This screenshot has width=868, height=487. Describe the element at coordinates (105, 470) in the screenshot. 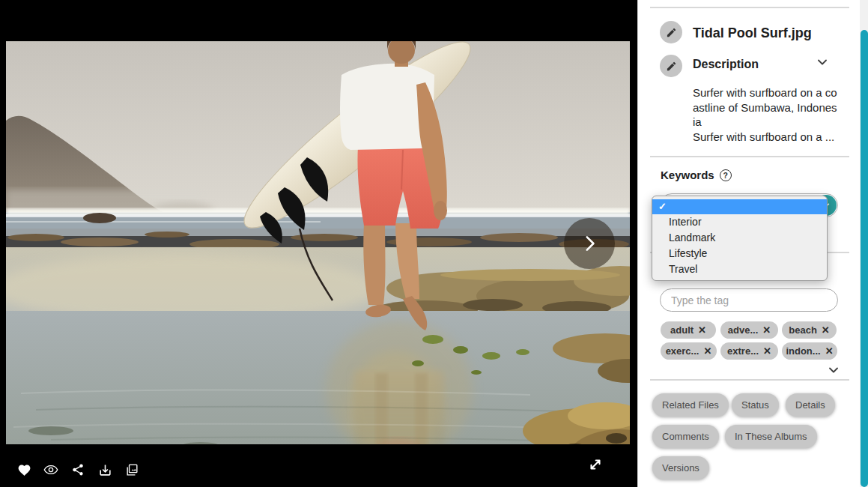

I see `download-button` at that location.